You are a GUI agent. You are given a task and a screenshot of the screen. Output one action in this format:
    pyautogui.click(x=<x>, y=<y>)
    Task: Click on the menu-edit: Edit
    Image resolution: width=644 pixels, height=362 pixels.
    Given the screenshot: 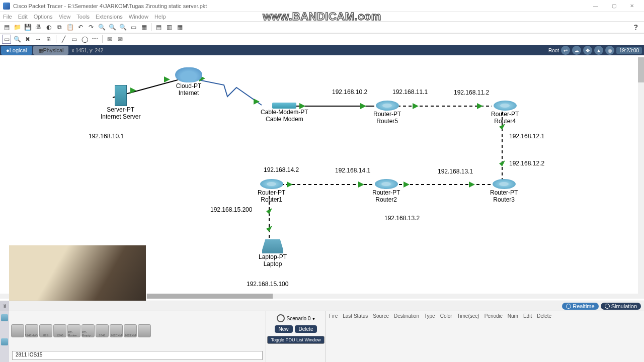 What is the action you would take?
    pyautogui.click(x=23, y=17)
    